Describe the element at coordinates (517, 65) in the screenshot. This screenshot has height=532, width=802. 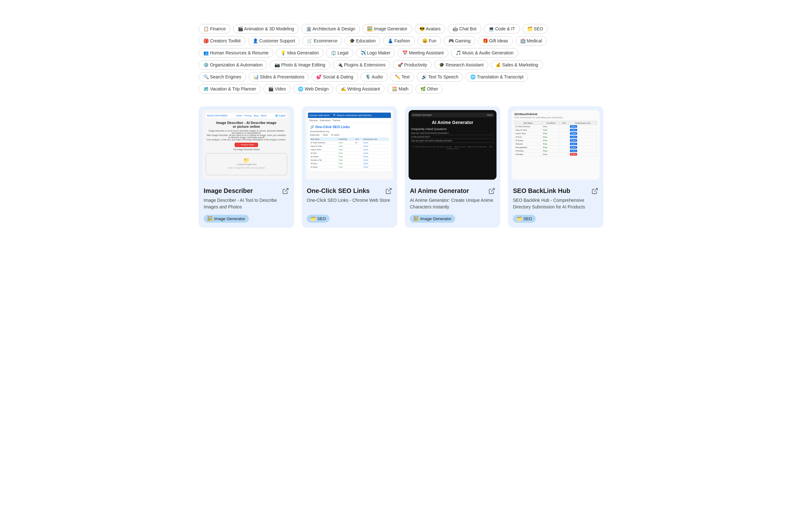
I see `tag-sales-&-marketing: 💰 Sales & Marketing` at that location.